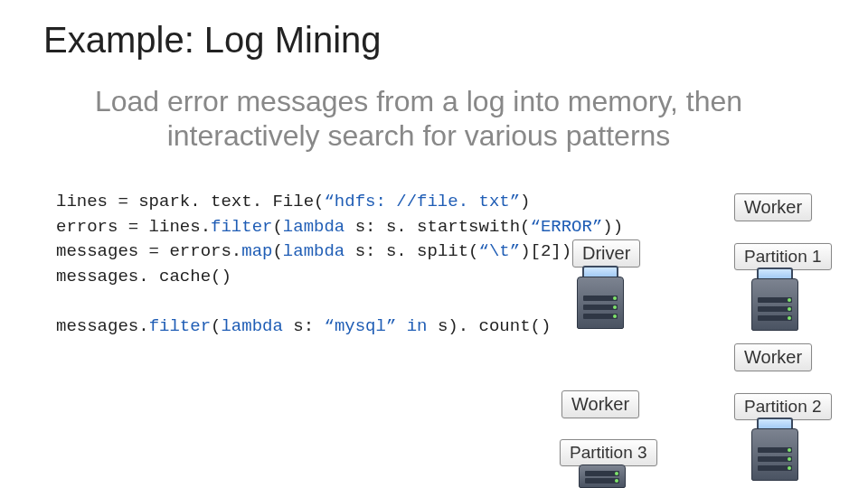 The height and width of the screenshot is (488, 868). Describe the element at coordinates (144, 277) in the screenshot. I see `code-text: messages. cache()` at that location.